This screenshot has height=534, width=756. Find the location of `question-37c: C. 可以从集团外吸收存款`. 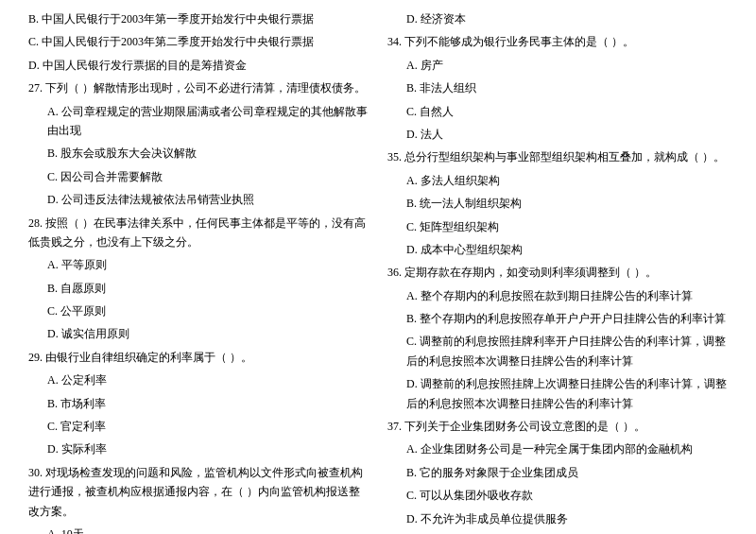

question-37c: C. 可以从集团外吸收存款 is located at coordinates (558, 495).